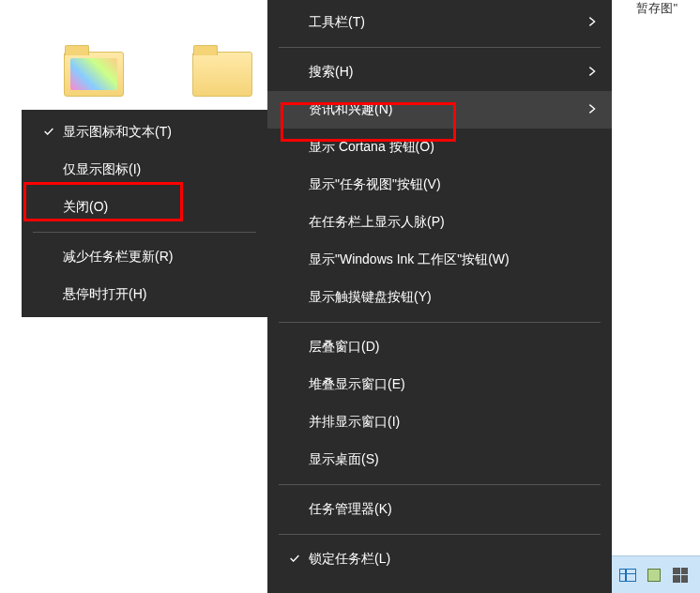 This screenshot has height=593, width=700. Describe the element at coordinates (145, 207) in the screenshot. I see `submenu-item-close: 关闭(O)` at that location.